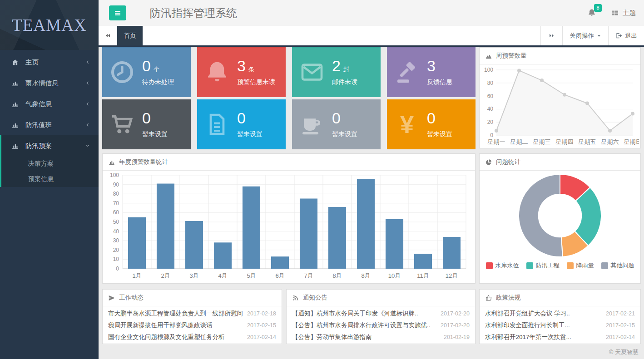  What do you see at coordinates (158, 82) in the screenshot?
I see `stat-label: 待办未处理` at bounding box center [158, 82].